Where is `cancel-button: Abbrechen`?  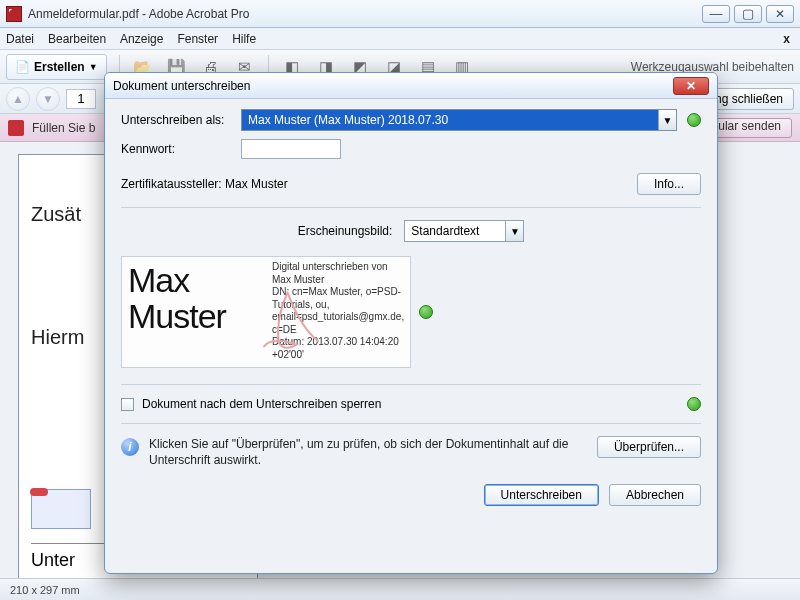
cancel-button: Abbrechen is located at coordinates (655, 495).